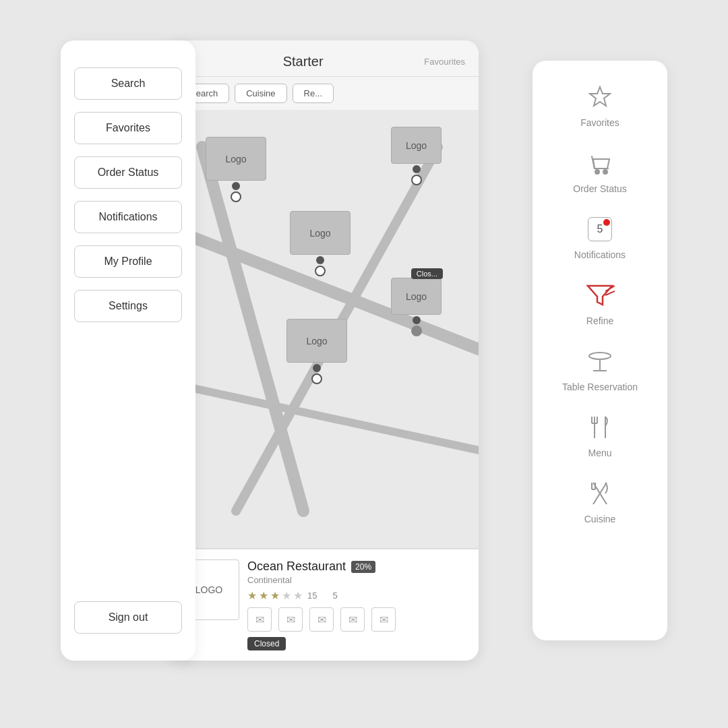  Describe the element at coordinates (600, 123) in the screenshot. I see `panel-label-favorites: Favorites` at that location.